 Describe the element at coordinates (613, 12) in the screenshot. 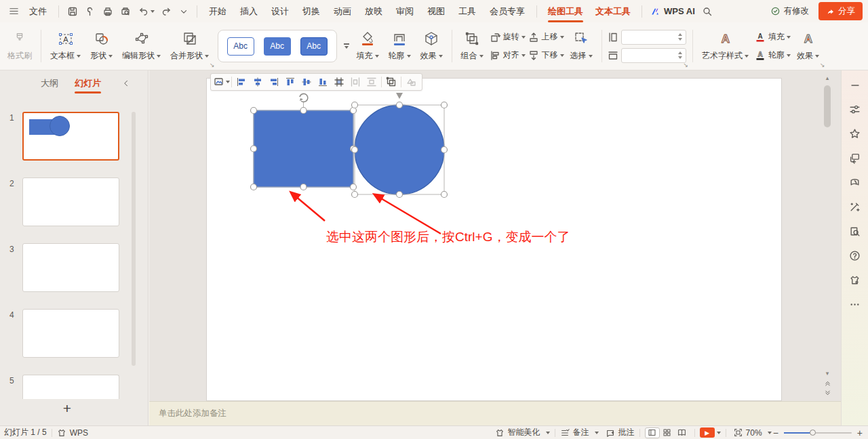

I see `tab-text-tools: 文本工具` at that location.